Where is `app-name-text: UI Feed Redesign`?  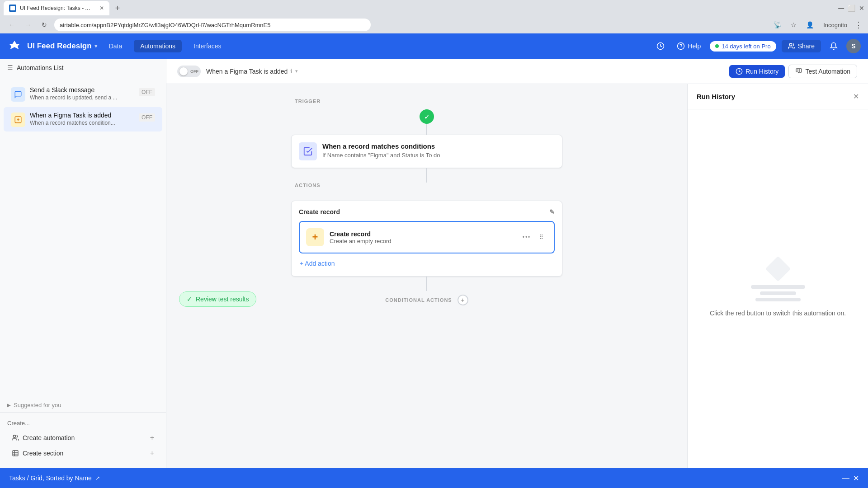 app-name-text: UI Feed Redesign is located at coordinates (60, 46).